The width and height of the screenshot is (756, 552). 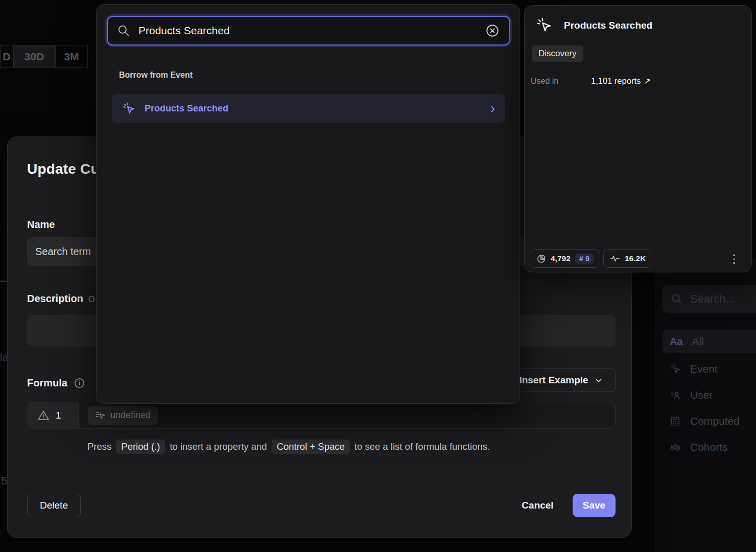 I want to click on time-segment-3m: 3M, so click(x=72, y=56).